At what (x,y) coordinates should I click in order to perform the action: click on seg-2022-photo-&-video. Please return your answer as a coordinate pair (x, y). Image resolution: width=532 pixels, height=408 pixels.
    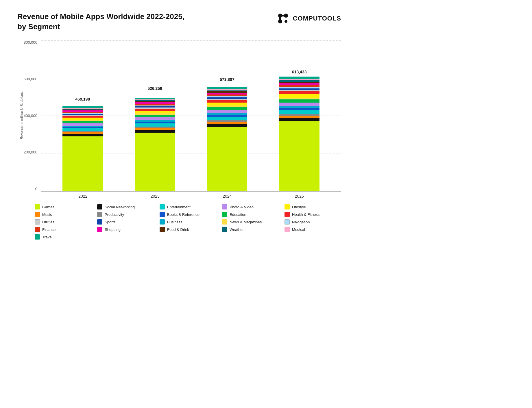
    Looking at the image, I should click on (83, 124).